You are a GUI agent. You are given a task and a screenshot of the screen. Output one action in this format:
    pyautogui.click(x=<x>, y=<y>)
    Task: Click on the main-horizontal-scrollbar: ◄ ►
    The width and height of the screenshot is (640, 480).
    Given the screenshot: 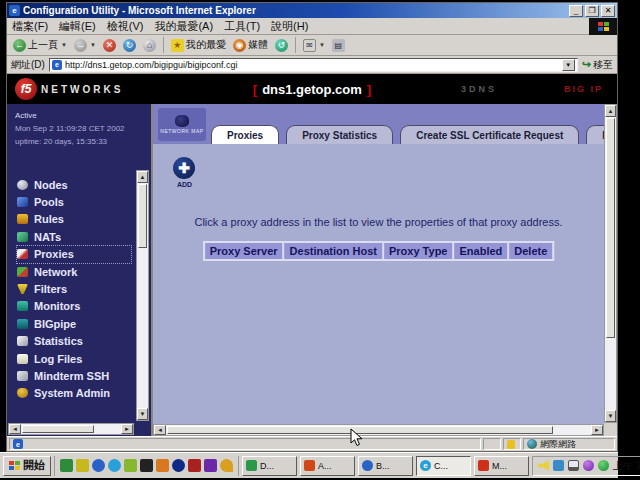 What is the action you would take?
    pyautogui.click(x=378, y=430)
    